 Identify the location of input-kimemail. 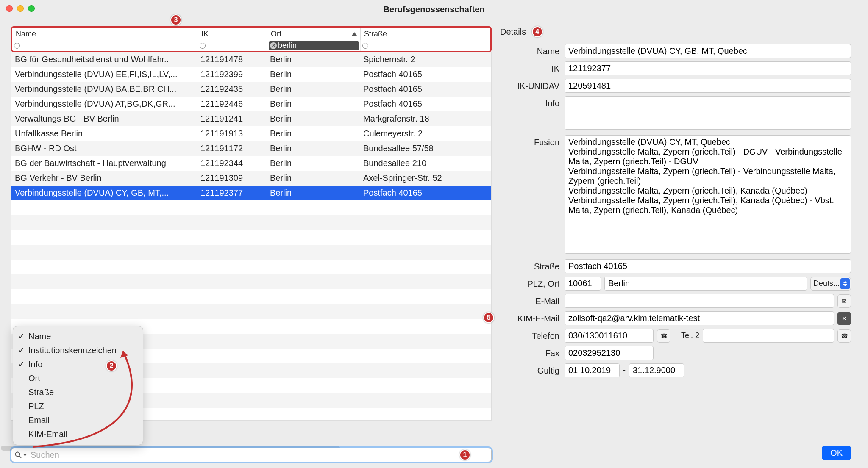
(699, 318).